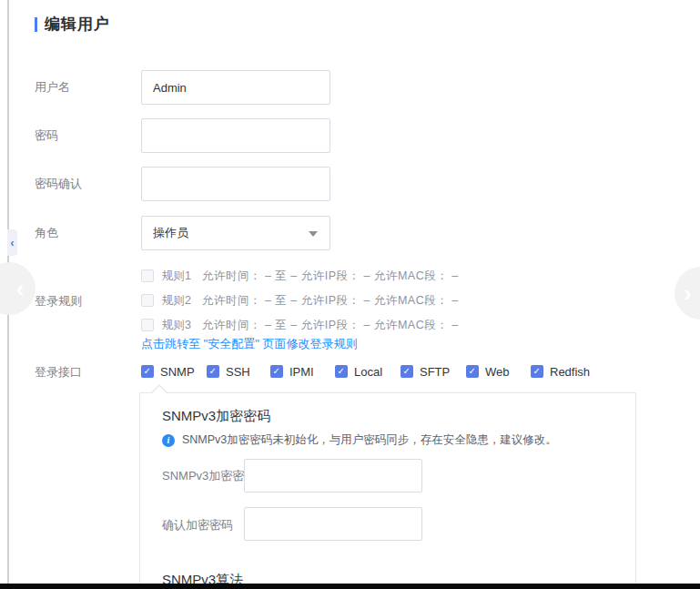 The height and width of the screenshot is (589, 700). Describe the element at coordinates (570, 371) in the screenshot. I see `interface-redfish-label: Redfish` at that location.